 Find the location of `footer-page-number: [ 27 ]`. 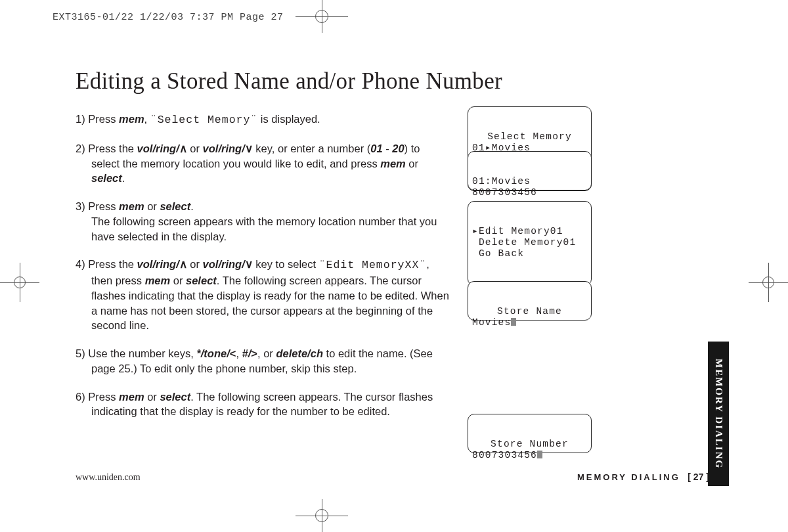

footer-page-number: [ 27 ] is located at coordinates (699, 477).